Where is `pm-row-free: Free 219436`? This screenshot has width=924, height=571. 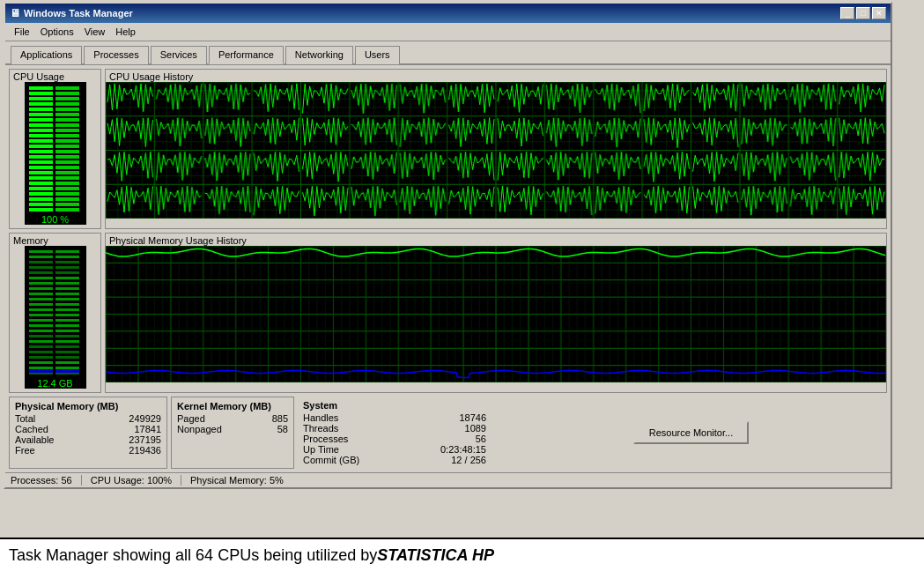 pm-row-free: Free 219436 is located at coordinates (88, 450).